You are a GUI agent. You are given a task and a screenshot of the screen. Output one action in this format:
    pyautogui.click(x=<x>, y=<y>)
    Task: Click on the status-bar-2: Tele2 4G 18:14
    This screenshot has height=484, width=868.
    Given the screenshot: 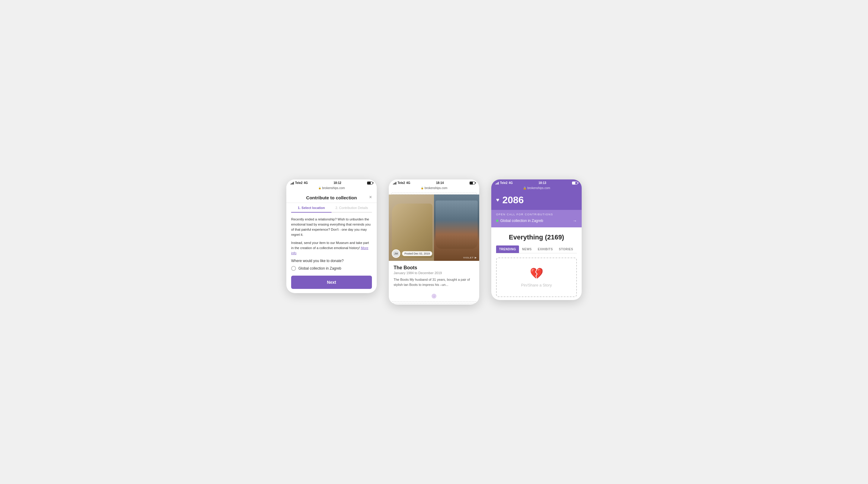 What is the action you would take?
    pyautogui.click(x=434, y=183)
    